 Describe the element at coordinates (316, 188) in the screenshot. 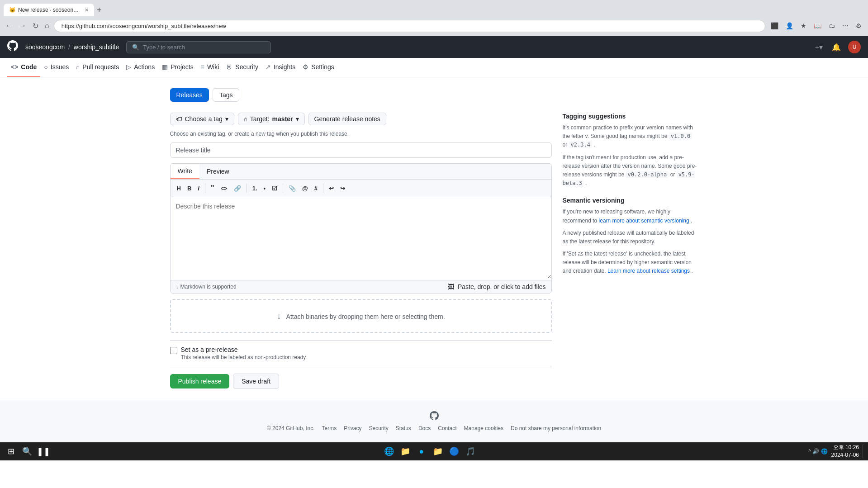

I see `reference-btn: #` at that location.